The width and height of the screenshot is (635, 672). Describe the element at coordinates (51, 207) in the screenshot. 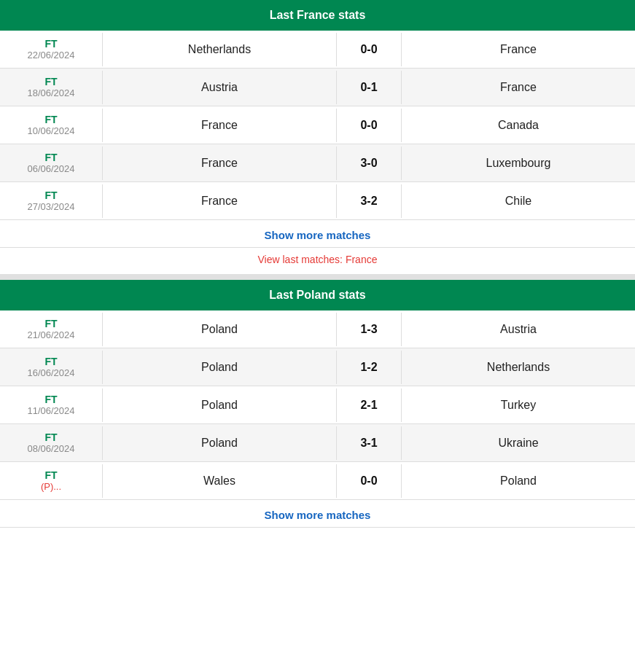

I see `match-date: 27/03/2024` at that location.